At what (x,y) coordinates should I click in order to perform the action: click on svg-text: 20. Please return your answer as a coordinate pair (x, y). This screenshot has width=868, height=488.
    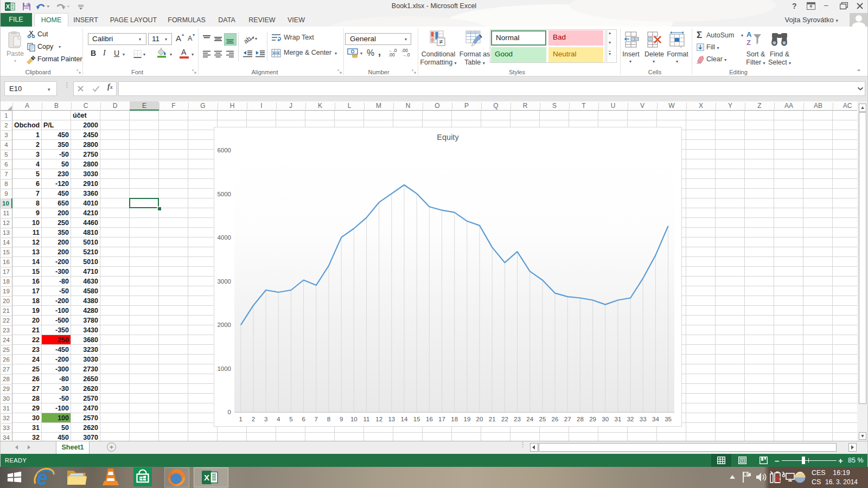
    Looking at the image, I should click on (480, 419).